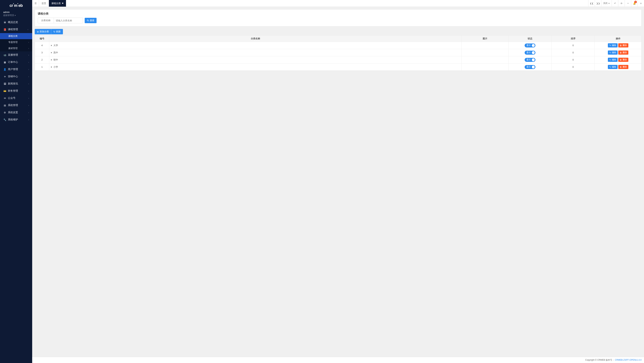 The height and width of the screenshot is (363, 644). Describe the element at coordinates (56, 3) in the screenshot. I see `tab-label: 课程分类` at that location.